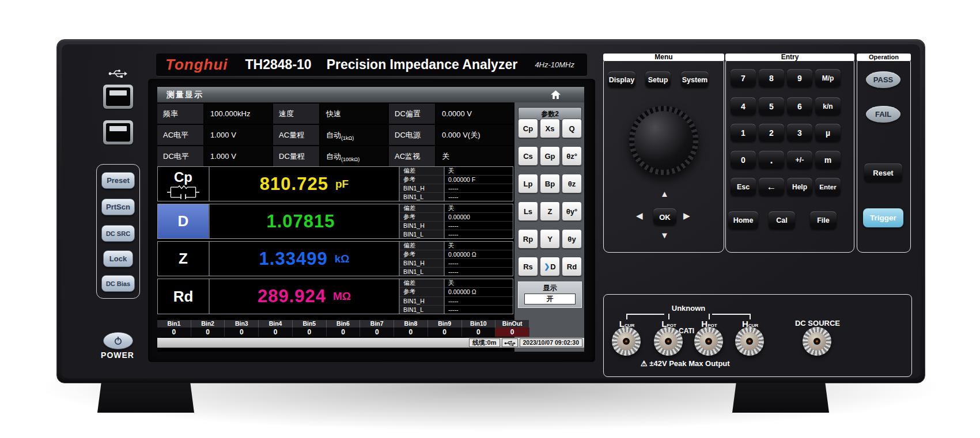  I want to click on brand-band: Tonghui TH2848-10 Precision Impedance An…, so click(372, 65).